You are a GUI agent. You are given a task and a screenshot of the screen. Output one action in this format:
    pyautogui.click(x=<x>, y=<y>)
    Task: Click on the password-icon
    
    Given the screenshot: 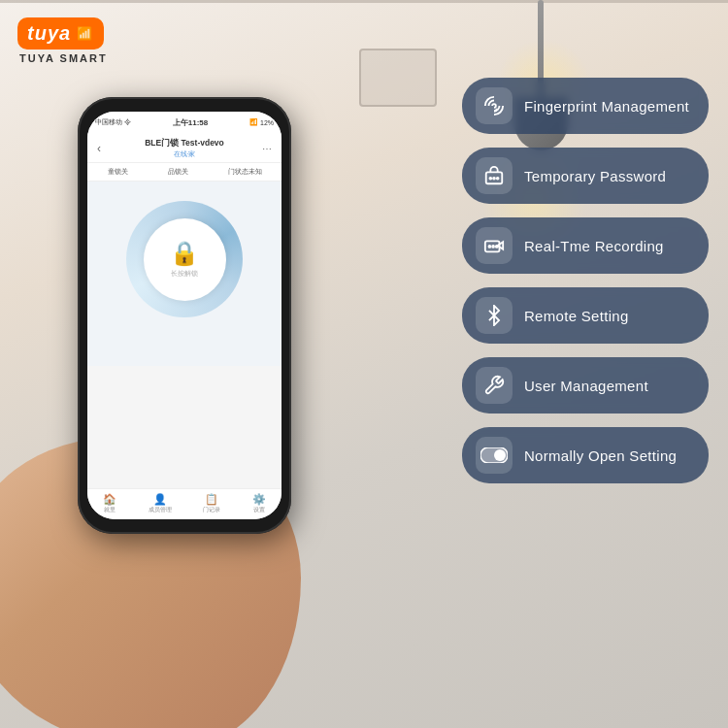 What is the action you would take?
    pyautogui.click(x=494, y=176)
    